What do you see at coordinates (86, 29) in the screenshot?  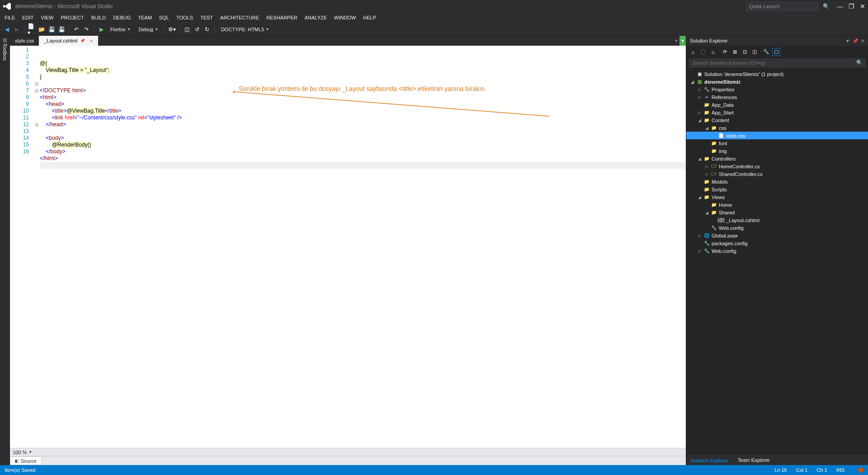 I see `redo-icon: ↷` at bounding box center [86, 29].